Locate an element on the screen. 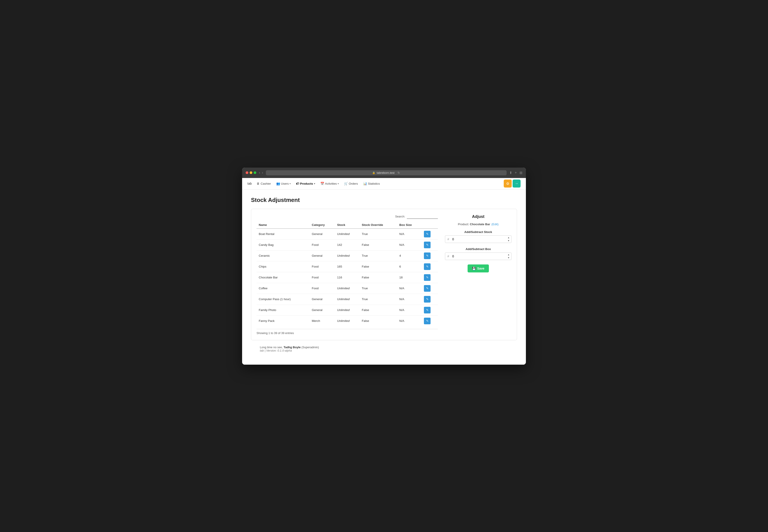 The image size is (768, 532). address-bar: 🔒 tabreborn.test ↻ is located at coordinates (386, 173).